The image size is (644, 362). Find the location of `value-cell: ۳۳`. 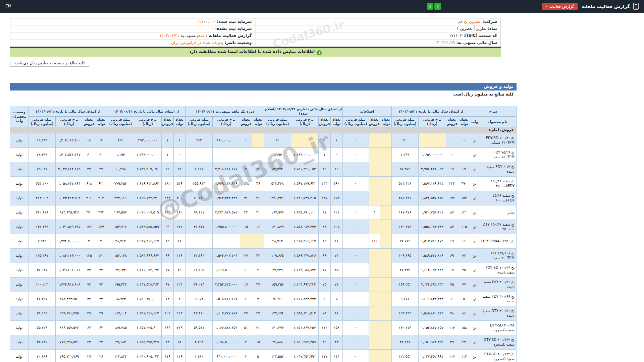

value-cell: ۳۳ is located at coordinates (101, 270).